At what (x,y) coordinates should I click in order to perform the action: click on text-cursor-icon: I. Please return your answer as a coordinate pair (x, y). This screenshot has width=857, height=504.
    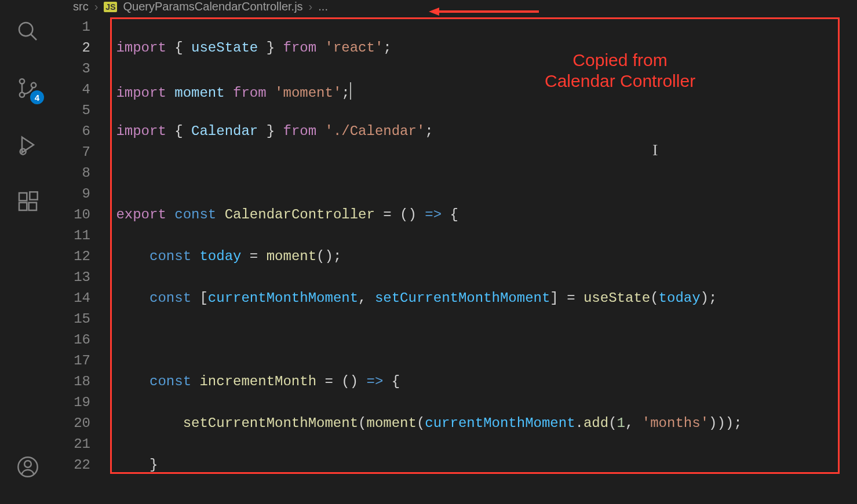
    Looking at the image, I should click on (655, 150).